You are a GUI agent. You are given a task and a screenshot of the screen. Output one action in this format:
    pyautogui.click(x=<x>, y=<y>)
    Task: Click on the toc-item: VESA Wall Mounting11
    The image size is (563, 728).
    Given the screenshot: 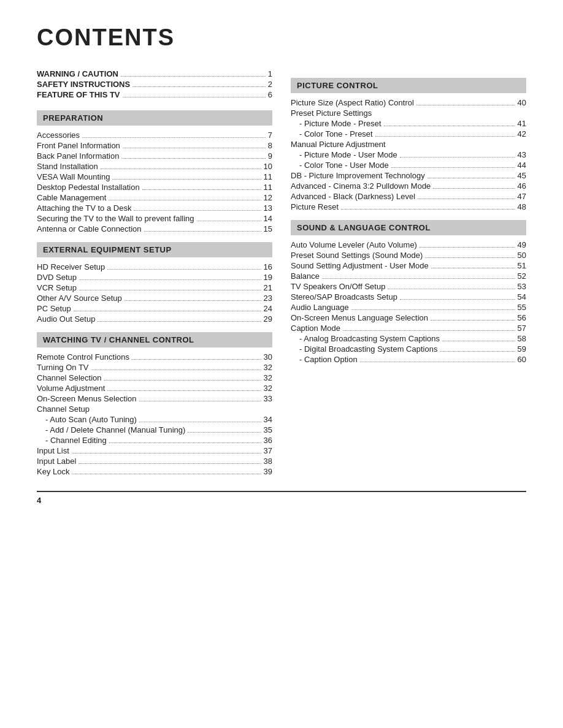 What is the action you would take?
    pyautogui.click(x=155, y=176)
    